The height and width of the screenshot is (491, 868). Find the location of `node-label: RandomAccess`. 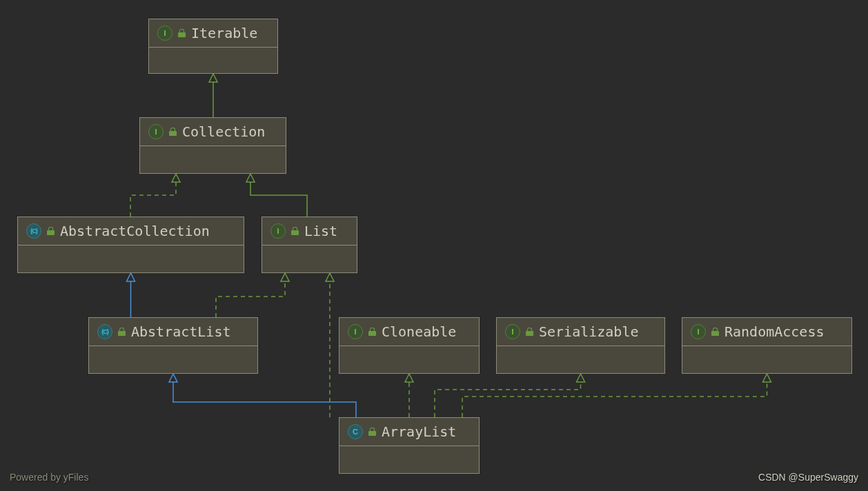

node-label: RandomAccess is located at coordinates (774, 332).